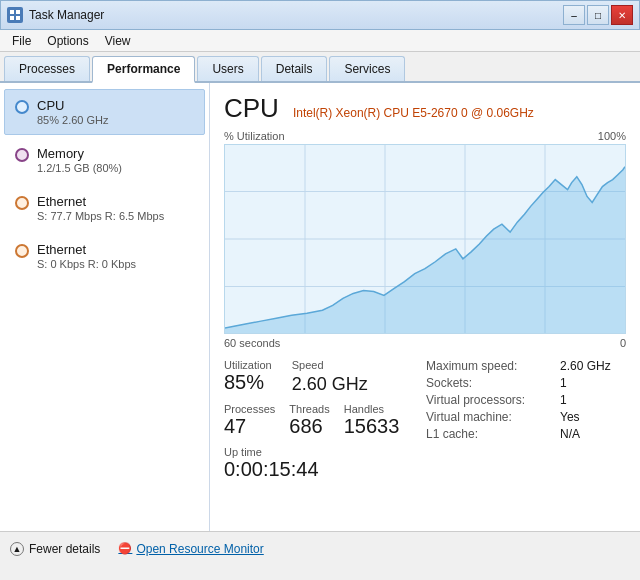  I want to click on chevron-up-icon: ▲, so click(17, 549).